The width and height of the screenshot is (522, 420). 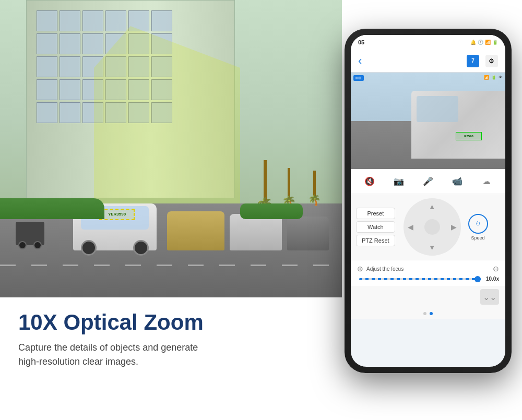 I want to click on page-dots, so click(x=428, y=314).